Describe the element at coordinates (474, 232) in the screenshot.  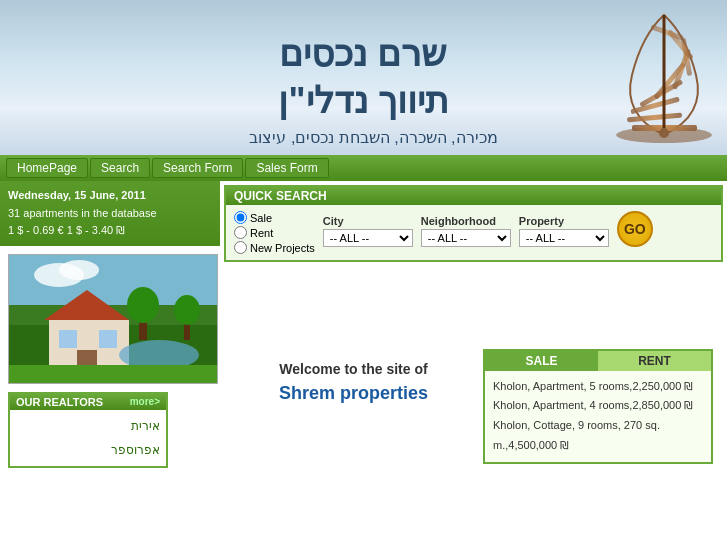
I see `qs-body: Sale Rent New Projects` at that location.